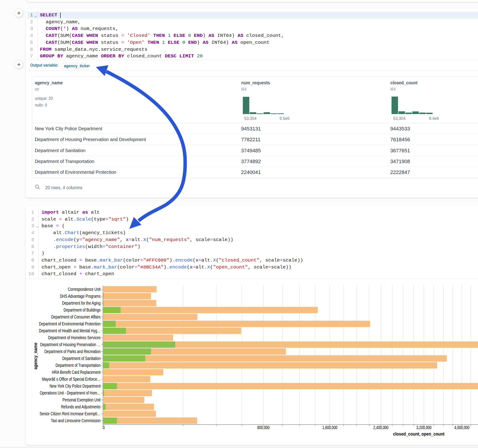 This screenshot has height=448, width=478. What do you see at coordinates (75, 386) in the screenshot?
I see `svg-text:New York City Police Departmen: New York City Police Department` at bounding box center [75, 386].